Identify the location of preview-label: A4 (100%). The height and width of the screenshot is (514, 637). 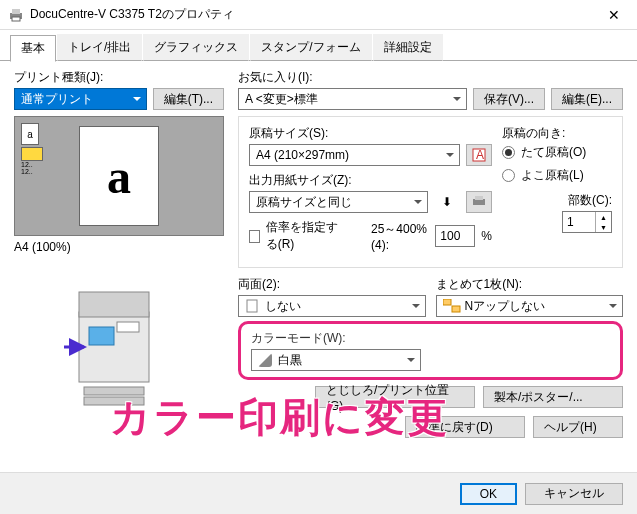
(119, 247).